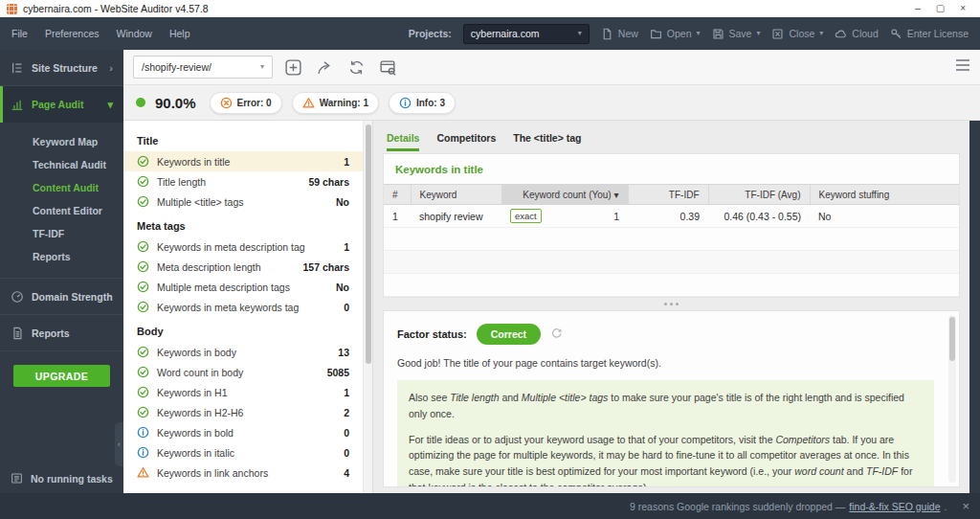 The height and width of the screenshot is (519, 980). Describe the element at coordinates (620, 34) in the screenshot. I see `new-project-button: New` at that location.